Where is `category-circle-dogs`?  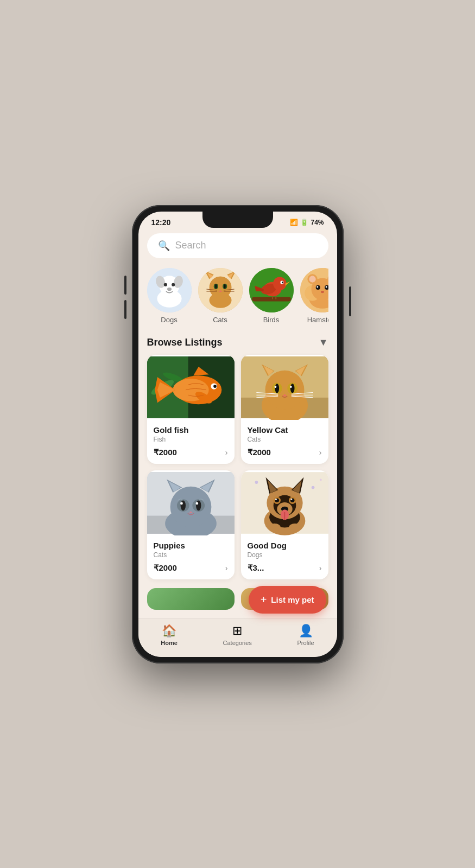 category-circle-dogs is located at coordinates (169, 290).